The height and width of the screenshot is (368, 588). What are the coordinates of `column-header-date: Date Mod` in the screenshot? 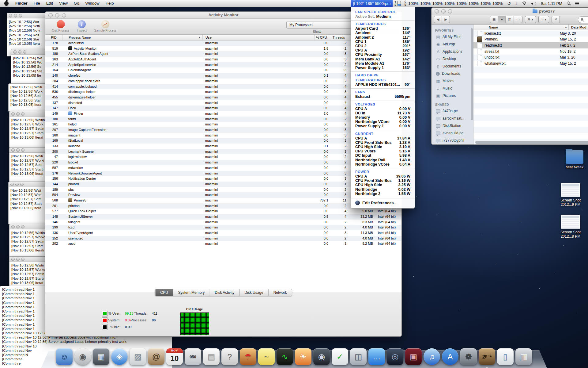 It's located at (578, 27).